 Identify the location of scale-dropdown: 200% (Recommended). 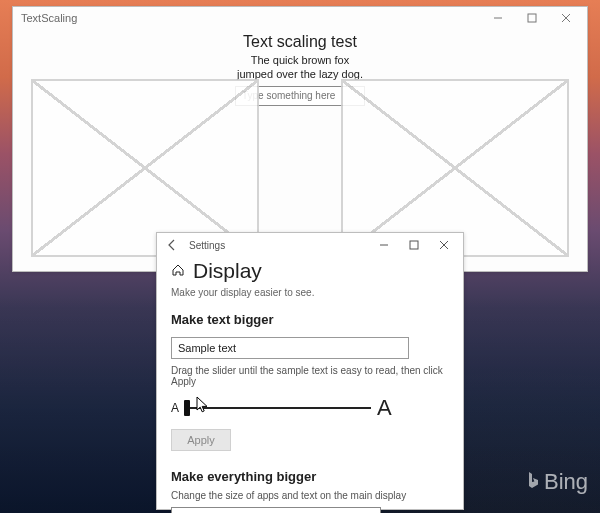
(276, 510).